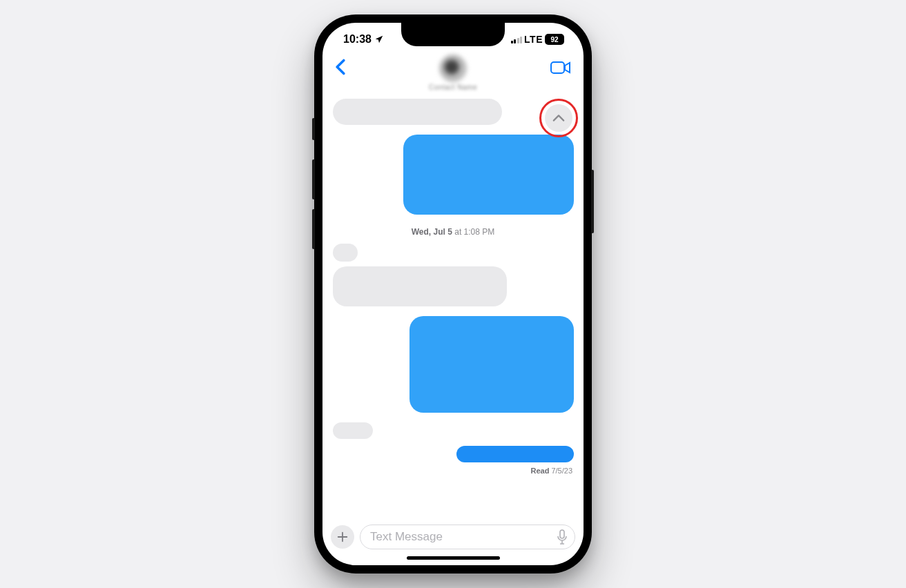  Describe the element at coordinates (551, 471) in the screenshot. I see `read-receipt: Read 7/5/23` at that location.